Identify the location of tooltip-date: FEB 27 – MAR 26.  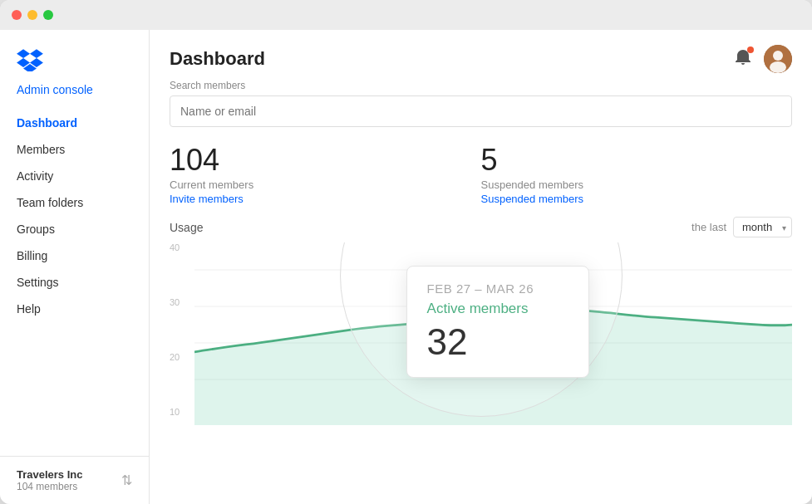
(498, 289).